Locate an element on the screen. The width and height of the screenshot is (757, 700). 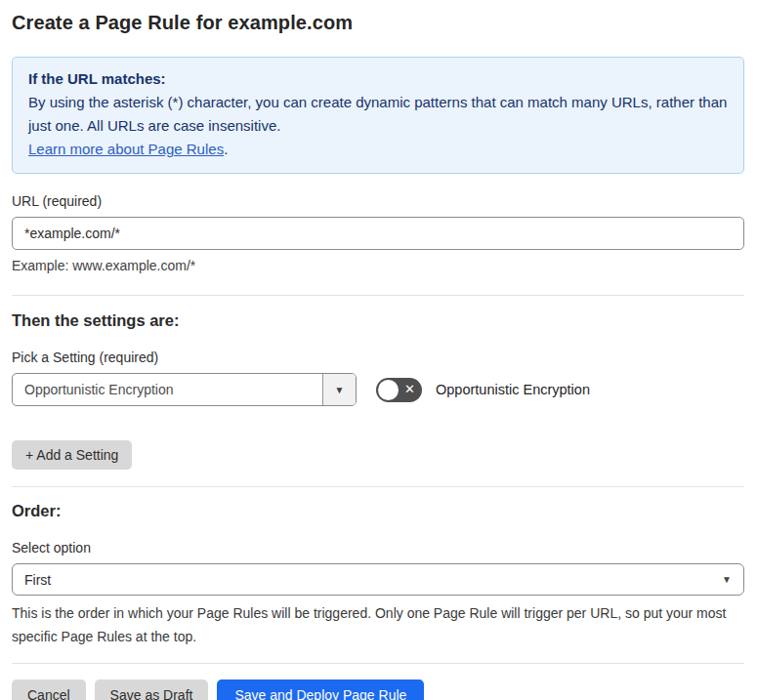
add-setting-button: + Add a Setting is located at coordinates (72, 455).